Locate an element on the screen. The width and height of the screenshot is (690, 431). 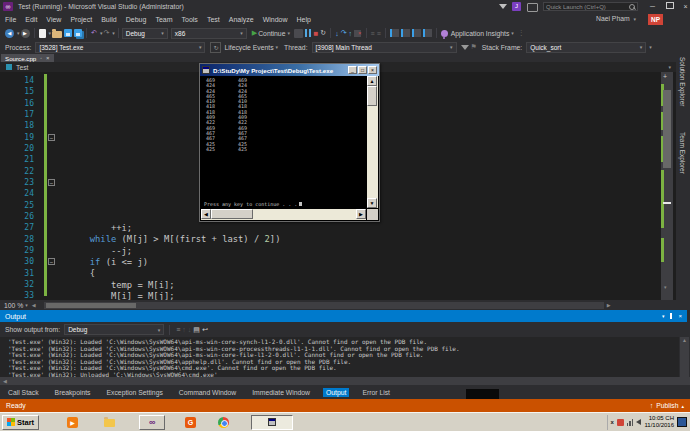
fold-collapse-box-line-23: − is located at coordinates (52, 182).